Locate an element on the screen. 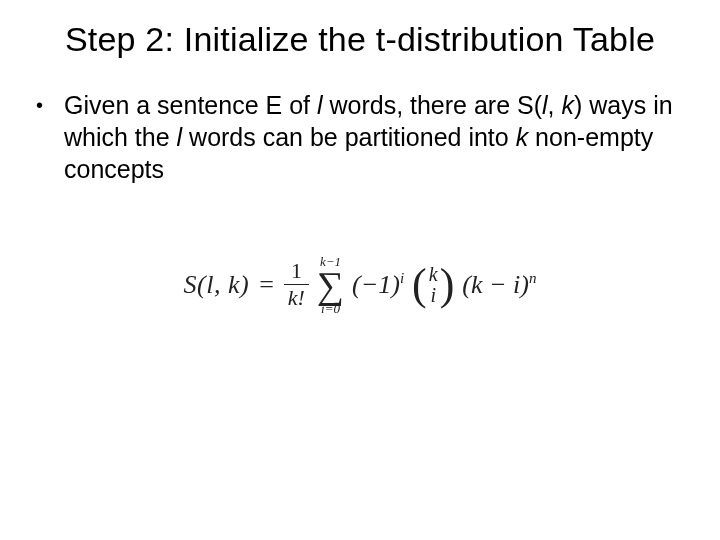 Image resolution: width=720 pixels, height=540 pixels. superscript-i: i is located at coordinates (402, 278).